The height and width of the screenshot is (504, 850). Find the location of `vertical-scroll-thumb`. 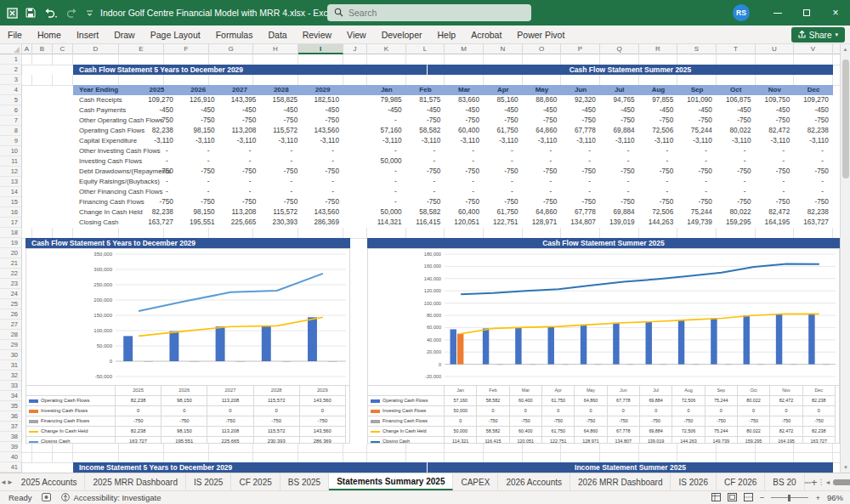

vertical-scroll-thumb is located at coordinates (846, 119).